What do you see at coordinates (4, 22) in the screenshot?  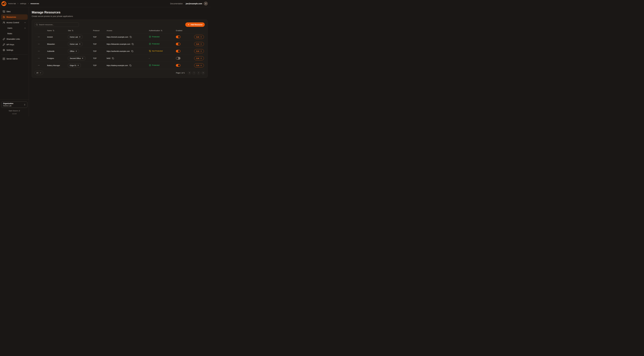 I see `access-control-icon` at bounding box center [4, 22].